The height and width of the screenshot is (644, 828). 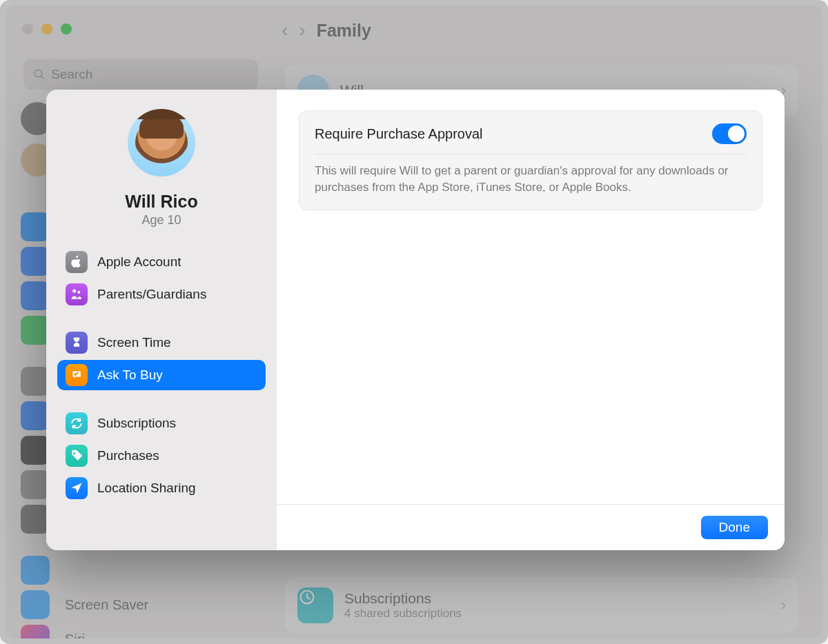 What do you see at coordinates (161, 143) in the screenshot?
I see `memoji-icon` at bounding box center [161, 143].